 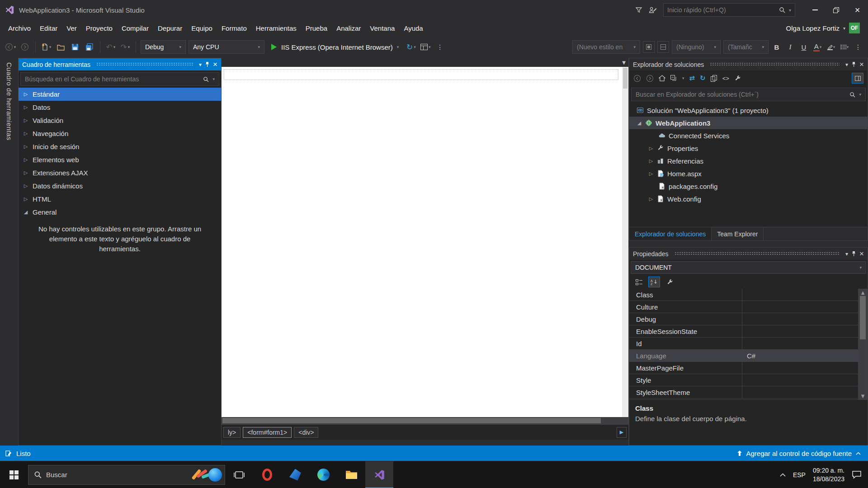 I want to click on quick-launch-input, so click(x=722, y=10).